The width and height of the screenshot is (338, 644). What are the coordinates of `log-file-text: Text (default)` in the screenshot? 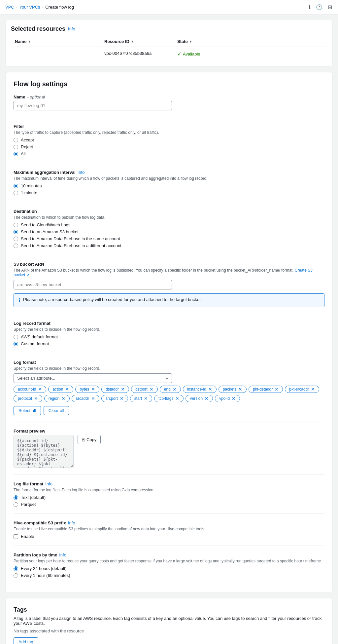 It's located at (169, 498).